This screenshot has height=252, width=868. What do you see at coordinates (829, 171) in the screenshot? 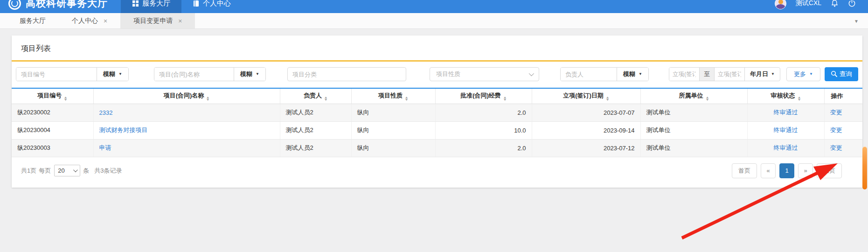
I see `last-page-button: 尾页` at bounding box center [829, 171].